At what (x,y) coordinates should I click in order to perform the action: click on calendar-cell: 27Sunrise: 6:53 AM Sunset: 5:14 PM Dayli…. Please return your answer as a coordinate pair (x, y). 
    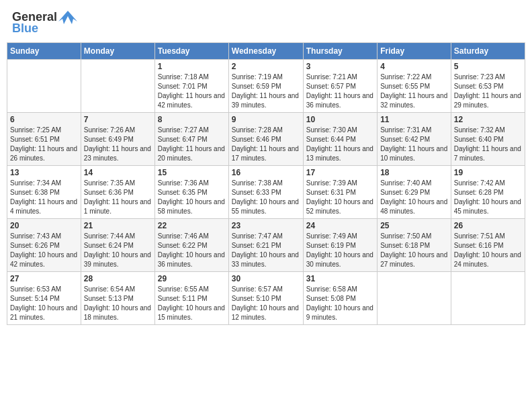
    Looking at the image, I should click on (44, 298).